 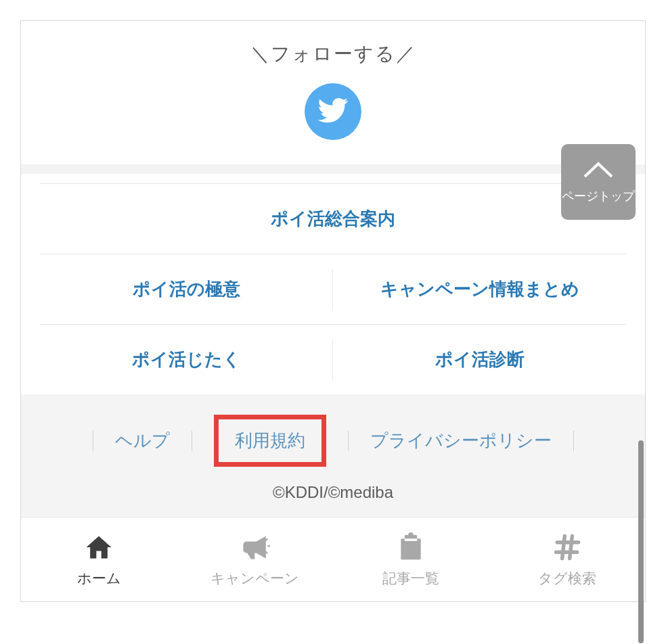 What do you see at coordinates (333, 169) in the screenshot?
I see `section-gap` at bounding box center [333, 169].